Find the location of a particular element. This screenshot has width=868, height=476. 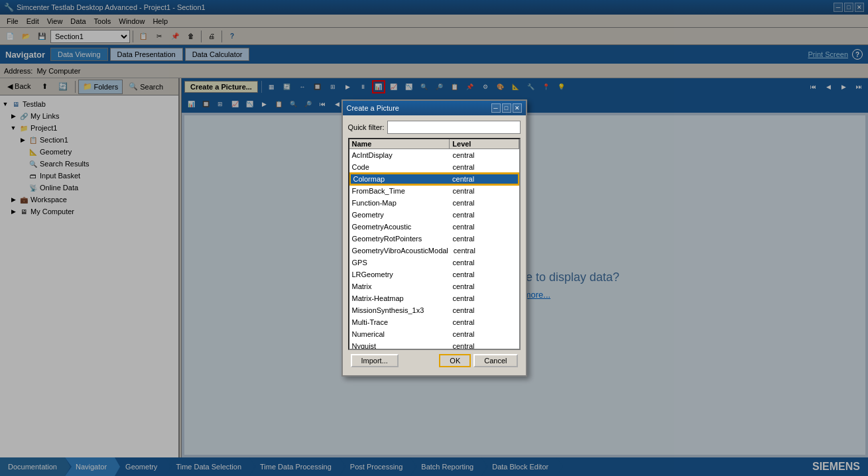

list-row: AcIntDisplaycentral is located at coordinates (434, 155).